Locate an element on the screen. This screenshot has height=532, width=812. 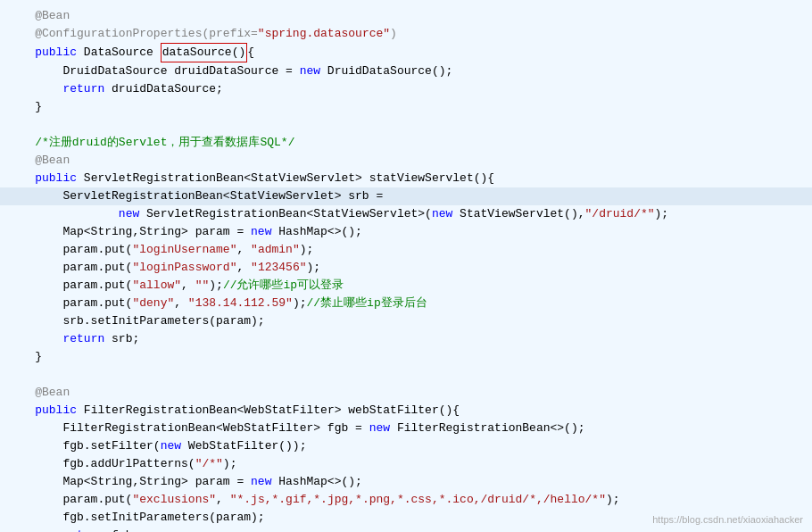
string: "loginPassword" is located at coordinates (184, 268).